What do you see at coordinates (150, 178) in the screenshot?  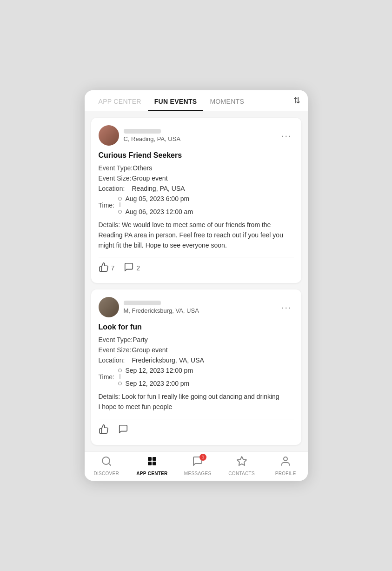 I see `event-size-value-1: Group event` at bounding box center [150, 178].